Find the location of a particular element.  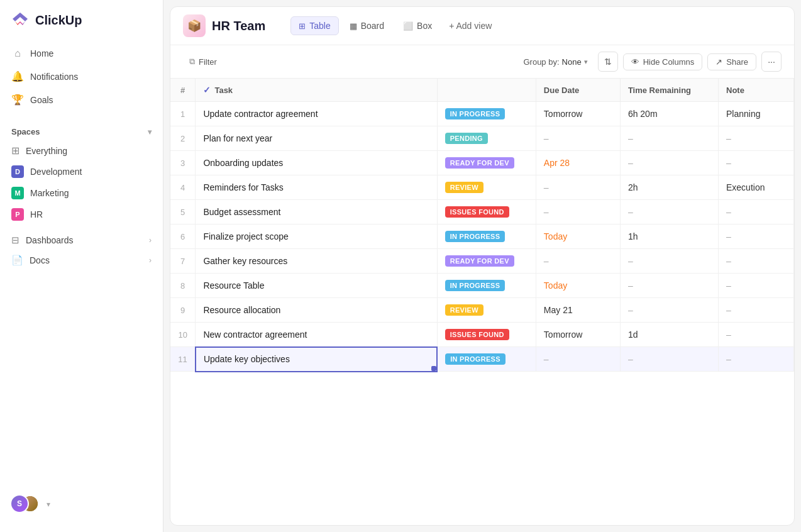

time-remaining-text: 2h is located at coordinates (633, 187).